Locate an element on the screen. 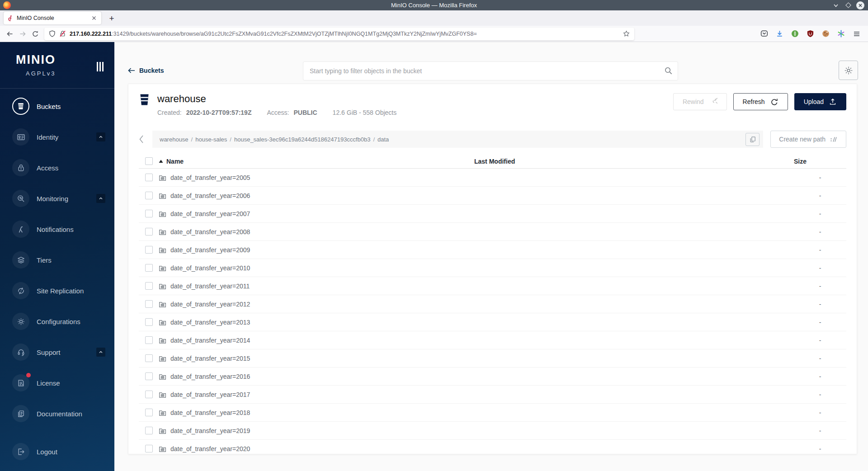 The image size is (868, 471). table-row: date_of_transfer_year=2019 - is located at coordinates (493, 431).